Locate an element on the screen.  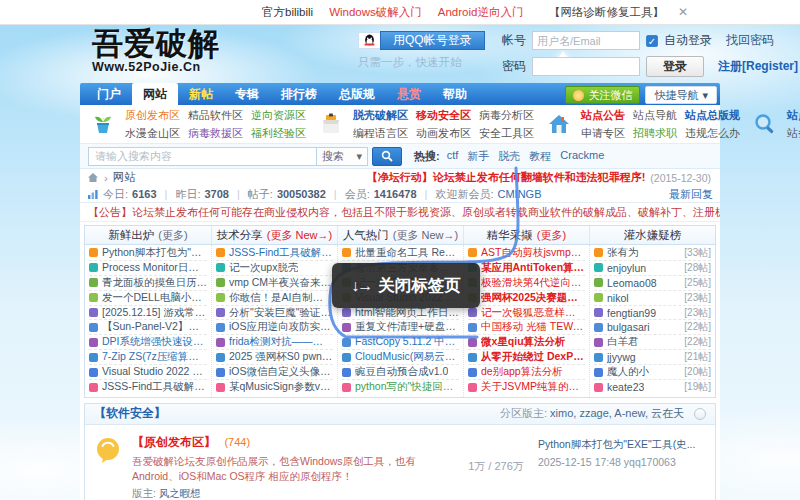
list-item: 某qMusicSign参数vmp逆向 is located at coordinates (274, 388).